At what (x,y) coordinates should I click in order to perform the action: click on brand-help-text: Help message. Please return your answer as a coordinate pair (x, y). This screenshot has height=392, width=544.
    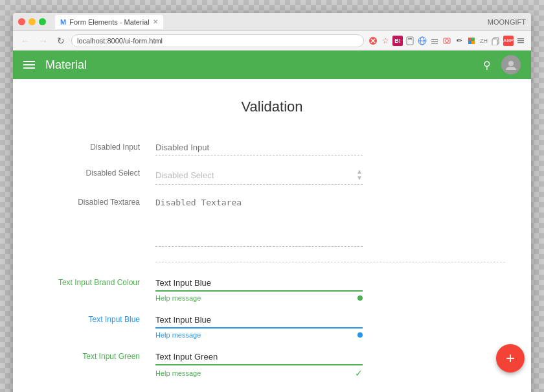
    Looking at the image, I should click on (178, 298).